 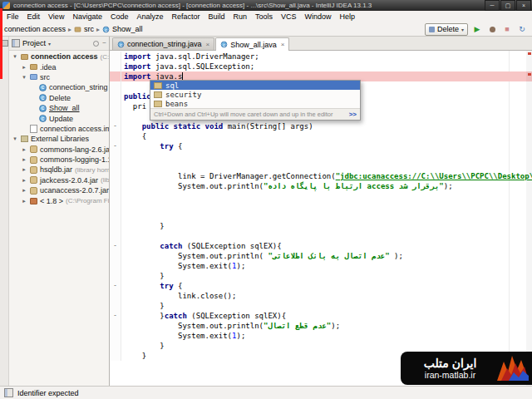 I want to click on menu-refactor: Refactor, so click(x=185, y=17).